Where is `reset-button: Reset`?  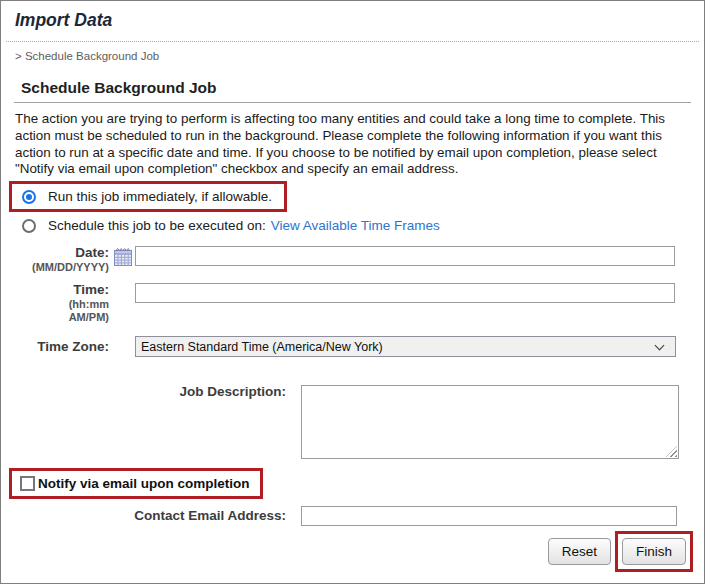 reset-button: Reset is located at coordinates (580, 552).